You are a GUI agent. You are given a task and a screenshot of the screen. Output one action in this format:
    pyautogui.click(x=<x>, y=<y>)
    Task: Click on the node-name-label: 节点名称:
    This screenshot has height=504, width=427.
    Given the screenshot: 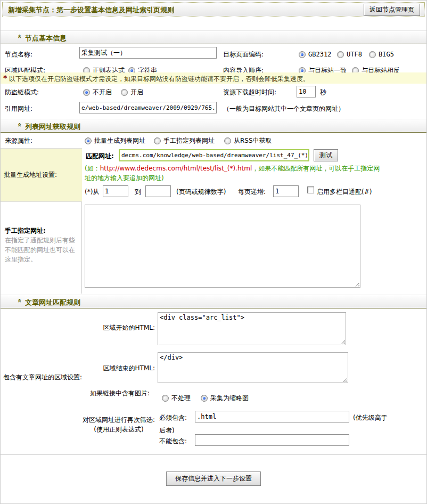 What is the action you would take?
    pyautogui.click(x=19, y=54)
    